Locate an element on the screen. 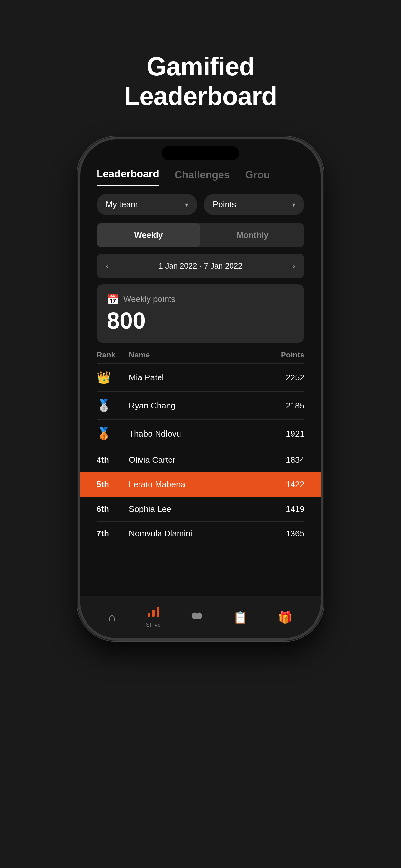 This screenshot has width=401, height=868. weekly-button: Weekly is located at coordinates (148, 235).